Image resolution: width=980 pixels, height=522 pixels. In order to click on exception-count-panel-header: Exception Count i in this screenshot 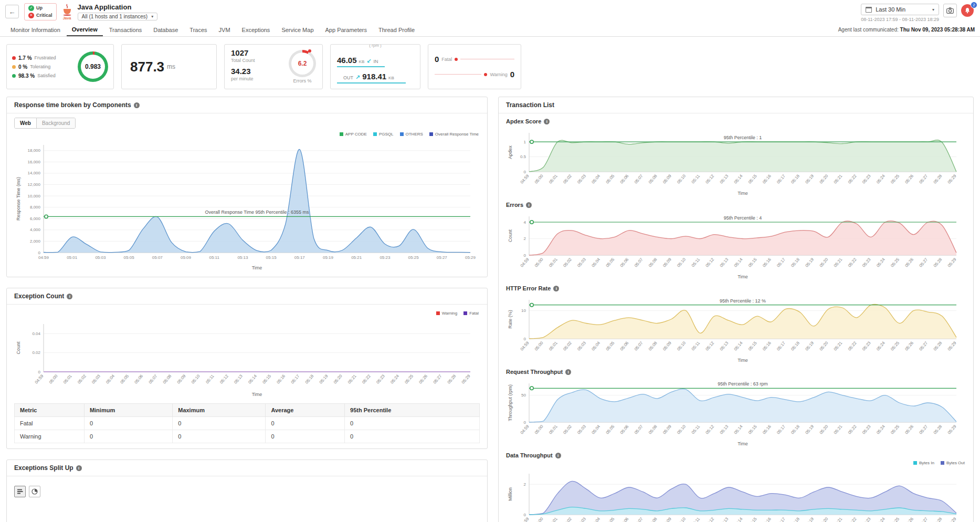, I will do `click(247, 296)`.